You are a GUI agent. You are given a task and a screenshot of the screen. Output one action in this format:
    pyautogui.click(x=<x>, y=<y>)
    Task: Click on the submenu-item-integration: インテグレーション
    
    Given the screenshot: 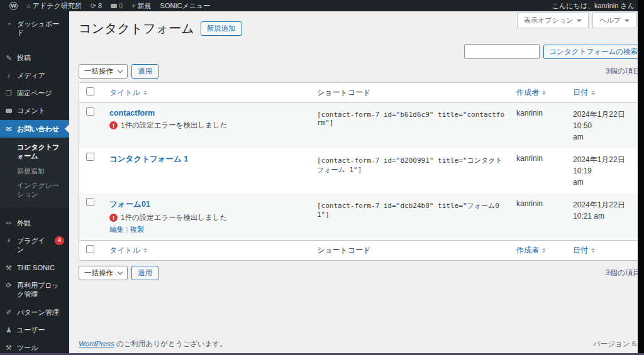 What is the action you would take?
    pyautogui.click(x=35, y=190)
    